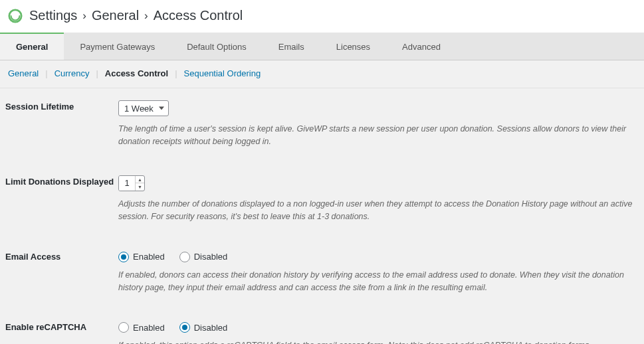 The width and height of the screenshot is (644, 344). I want to click on email-access-radios: Enabled Disabled, so click(379, 256).